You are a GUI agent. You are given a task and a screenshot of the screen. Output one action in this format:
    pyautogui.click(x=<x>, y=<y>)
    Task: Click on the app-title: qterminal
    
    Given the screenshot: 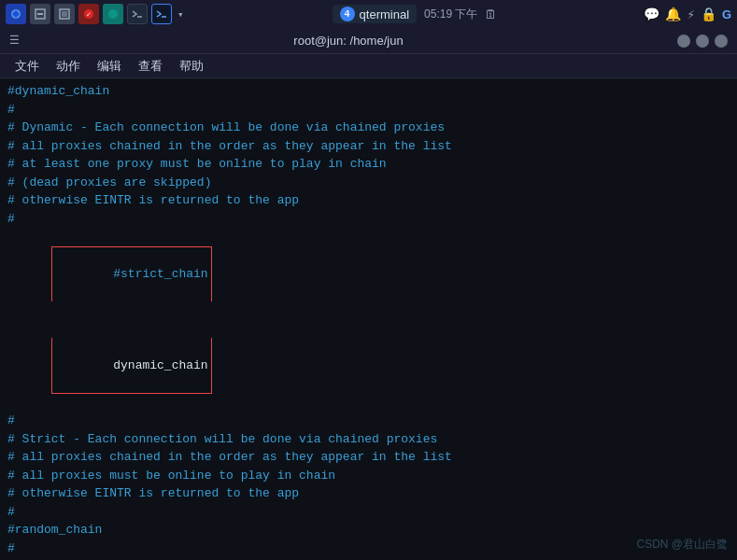 What is the action you would take?
    pyautogui.click(x=385, y=15)
    